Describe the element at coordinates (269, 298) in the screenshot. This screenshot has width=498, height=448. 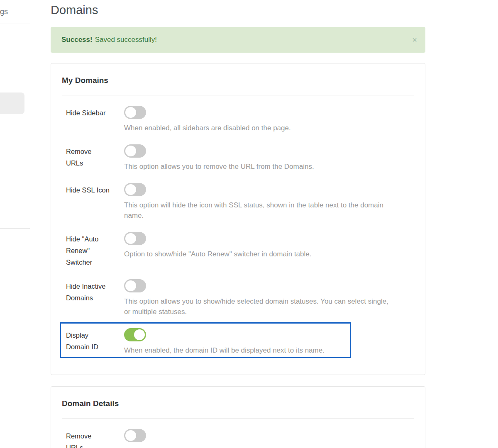
I see `setting-control: This option allows you to show/hide sele…` at that location.